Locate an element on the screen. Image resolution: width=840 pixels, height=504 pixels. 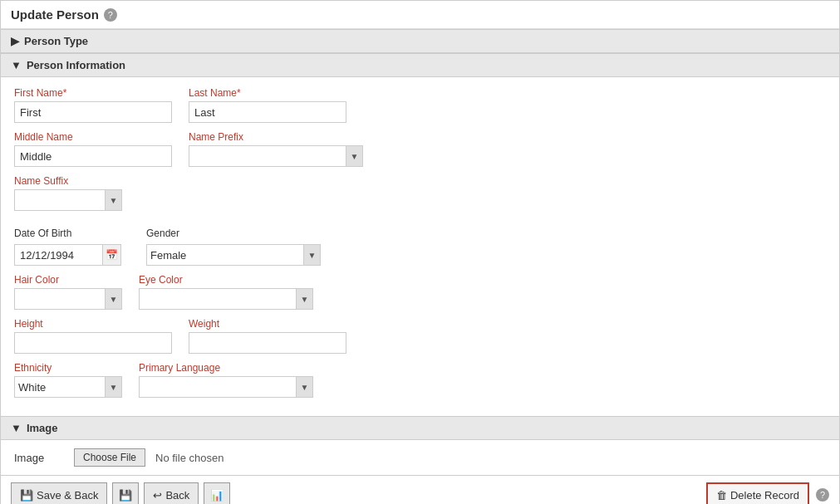
chevron-down-icon: ▼ is located at coordinates (17, 65).